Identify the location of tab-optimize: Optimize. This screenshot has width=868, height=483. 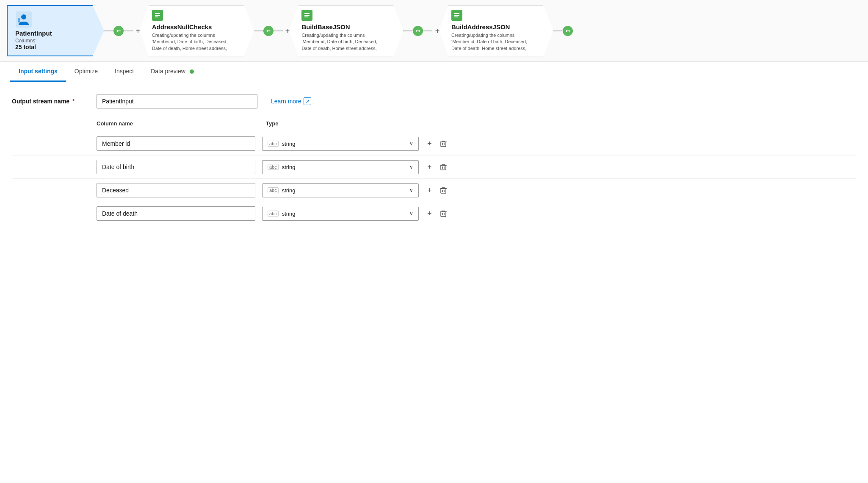
(86, 72).